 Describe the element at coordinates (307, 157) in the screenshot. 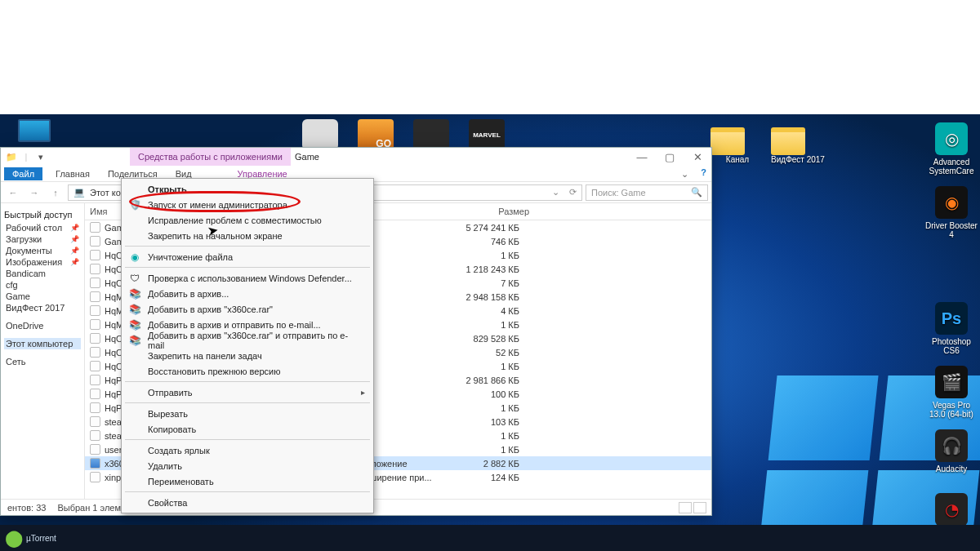

I see `window-title: Game` at that location.